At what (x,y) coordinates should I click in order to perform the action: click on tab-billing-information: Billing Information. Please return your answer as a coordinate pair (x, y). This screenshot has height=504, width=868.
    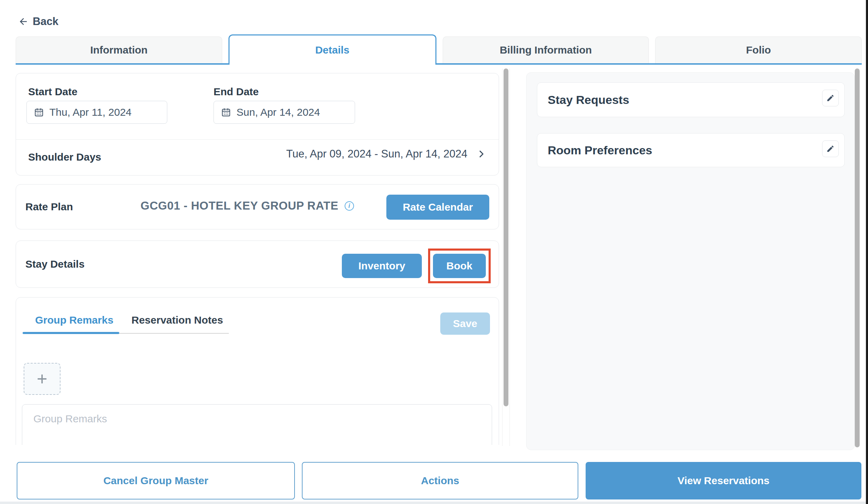
    Looking at the image, I should click on (546, 50).